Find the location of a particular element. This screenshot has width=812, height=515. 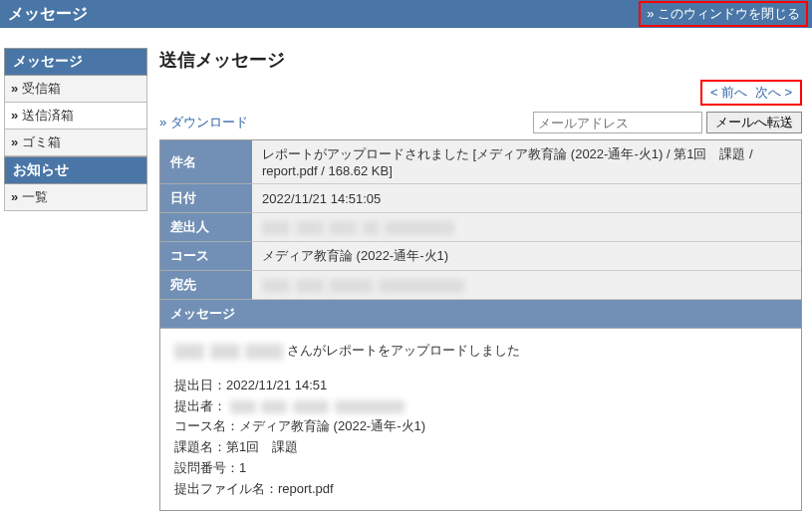

sidebar-item-label: 送信済箱 is located at coordinates (48, 116).